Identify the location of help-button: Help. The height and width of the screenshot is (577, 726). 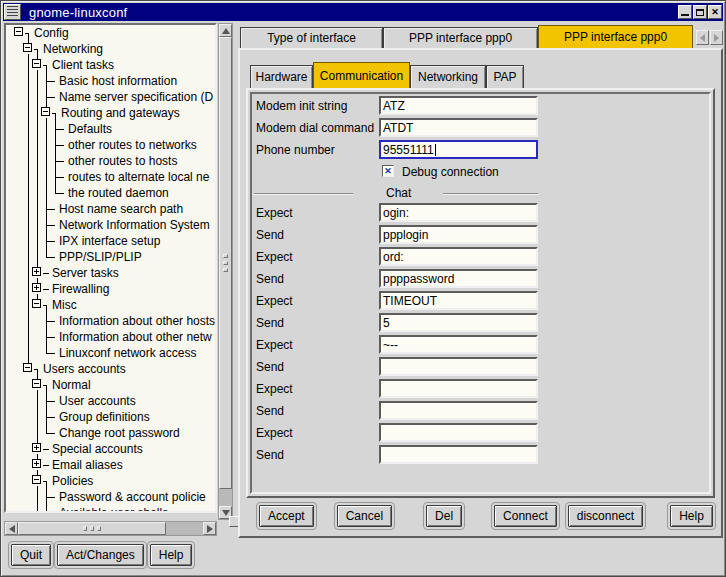
(692, 516).